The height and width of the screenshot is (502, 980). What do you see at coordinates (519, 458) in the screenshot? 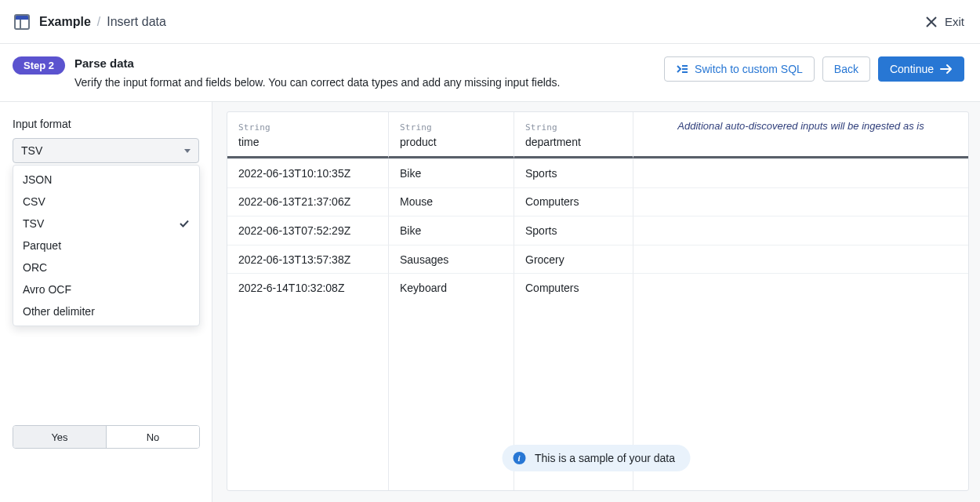
I see `info-icon: i` at bounding box center [519, 458].